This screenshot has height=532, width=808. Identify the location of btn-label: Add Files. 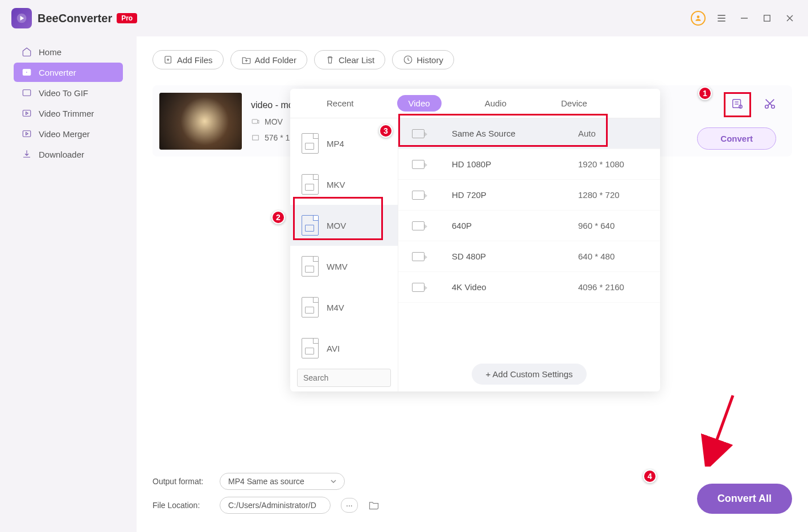
(195, 60).